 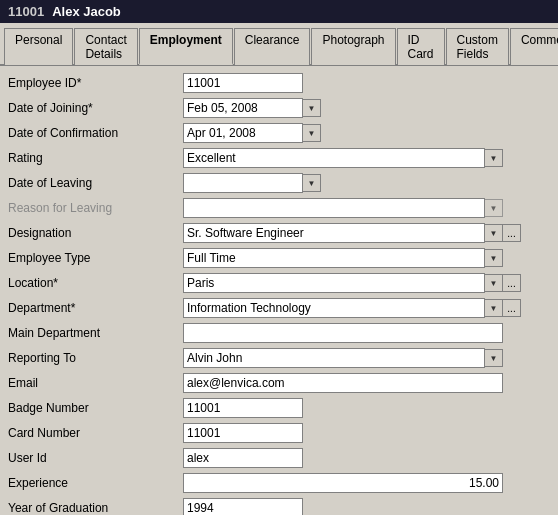 What do you see at coordinates (279, 108) in the screenshot?
I see `date-joining-row: Date of Joining* ▼` at bounding box center [279, 108].